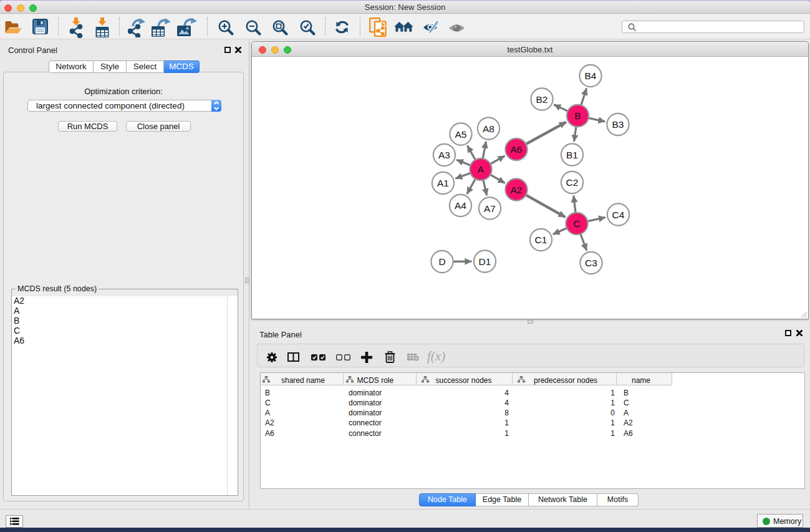 This screenshot has width=810, height=532. Describe the element at coordinates (591, 263) in the screenshot. I see `svg-text: C3` at that location.